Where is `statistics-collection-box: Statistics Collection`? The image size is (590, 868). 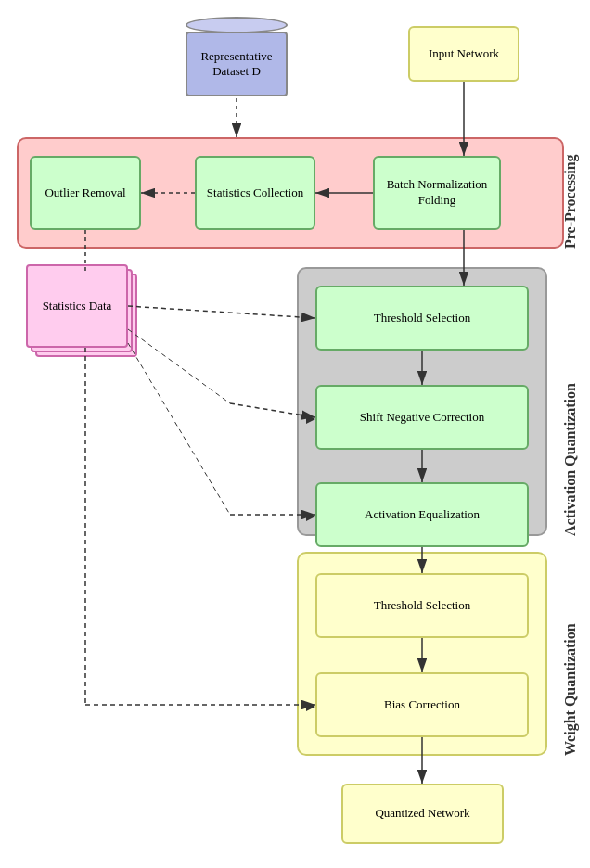 statistics-collection-box: Statistics Collection is located at coordinates (255, 193).